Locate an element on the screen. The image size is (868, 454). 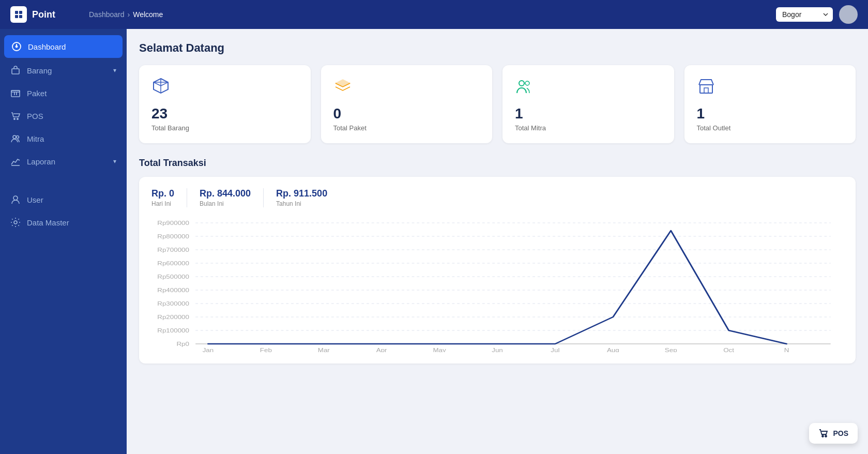
stat-label-paket: Total Paket is located at coordinates (407, 128).